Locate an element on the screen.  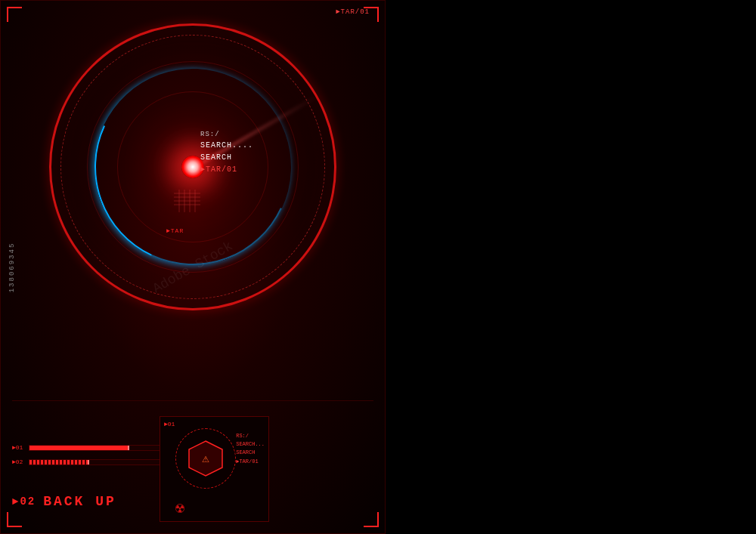
rs-label: RS:/ is located at coordinates (227, 134).